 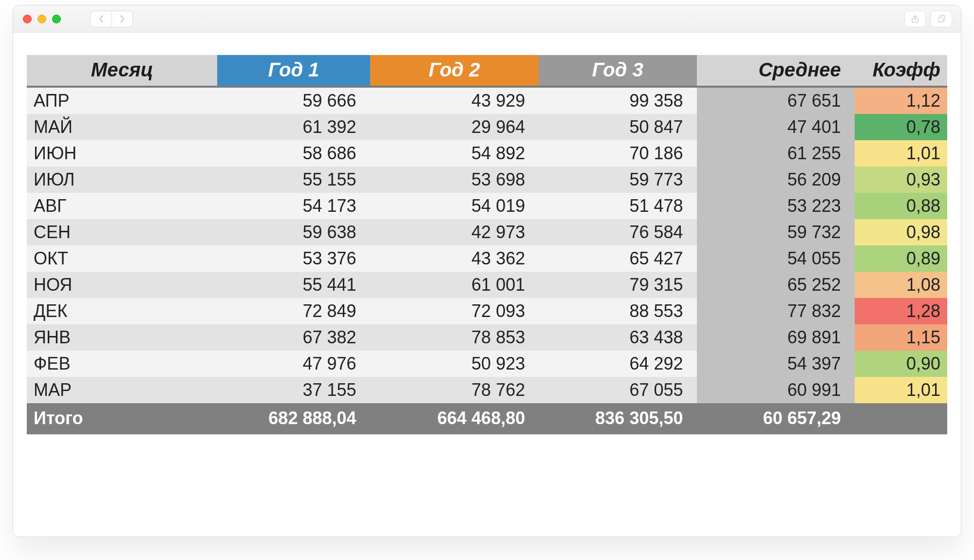 What do you see at coordinates (901, 259) in the screenshot?
I see `cell-coef: 0,89` at bounding box center [901, 259].